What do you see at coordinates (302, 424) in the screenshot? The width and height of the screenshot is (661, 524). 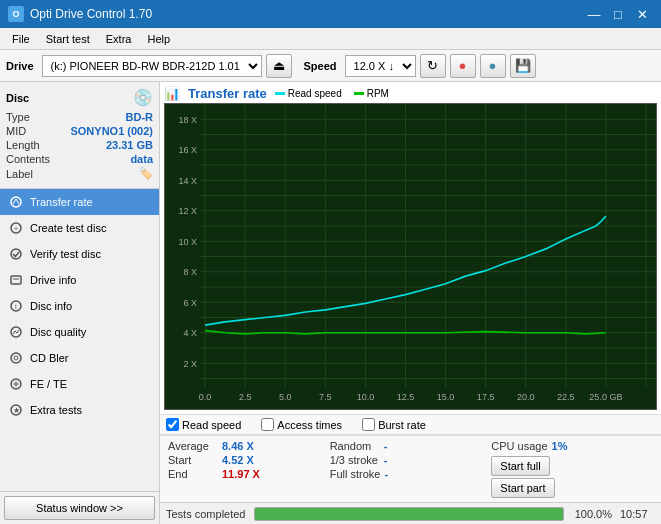 I see `access-times-checkbox-label: Access times` at bounding box center [302, 424].